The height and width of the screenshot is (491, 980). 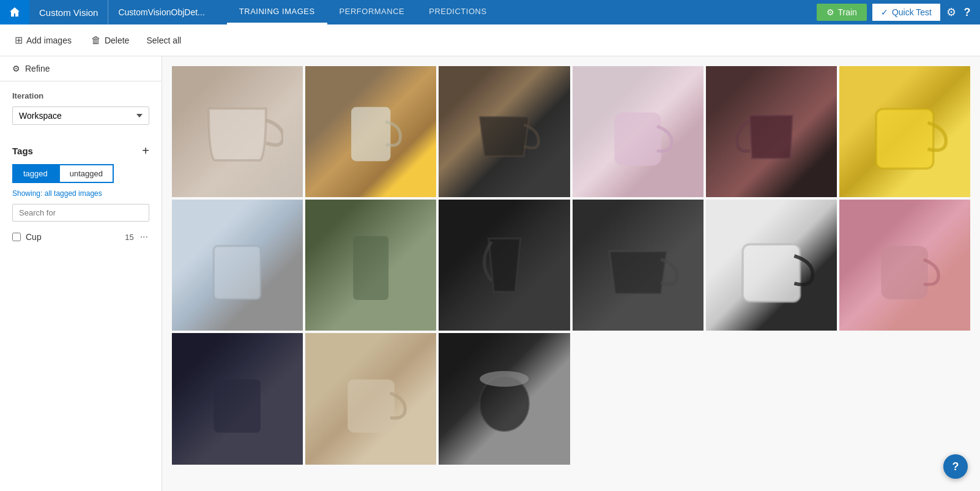 What do you see at coordinates (81, 237) in the screenshot?
I see `tag-item: Cup 15 ···` at bounding box center [81, 237].